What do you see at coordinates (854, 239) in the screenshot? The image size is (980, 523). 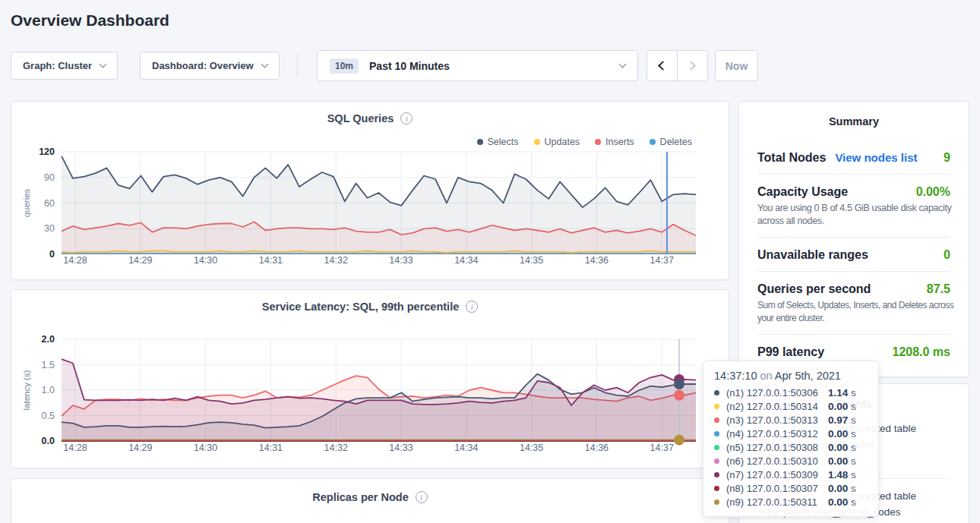 I see `summary-panel: Summary Total Nodes View nodes list 9 Ca…` at bounding box center [854, 239].